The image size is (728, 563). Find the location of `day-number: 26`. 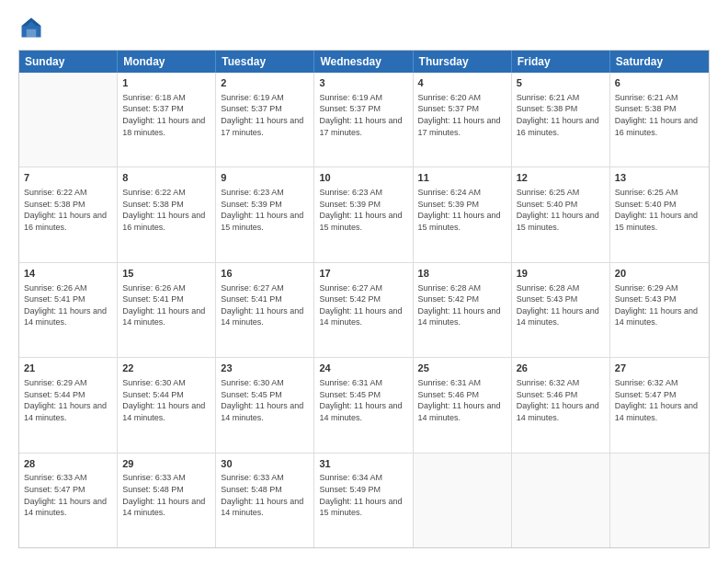

day-number: 26 is located at coordinates (561, 368).